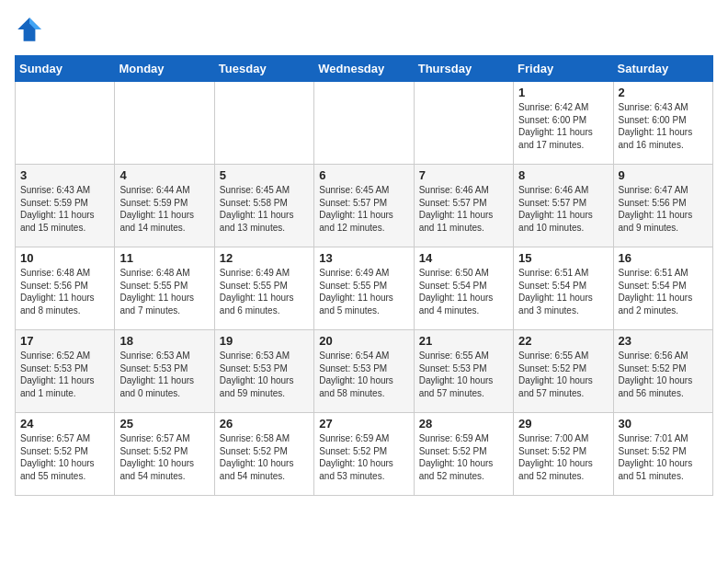  Describe the element at coordinates (264, 372) in the screenshot. I see `calendar-cell: 19Sunrise: 6:53 AM Sunset: 5:53 PM Dayli…` at that location.